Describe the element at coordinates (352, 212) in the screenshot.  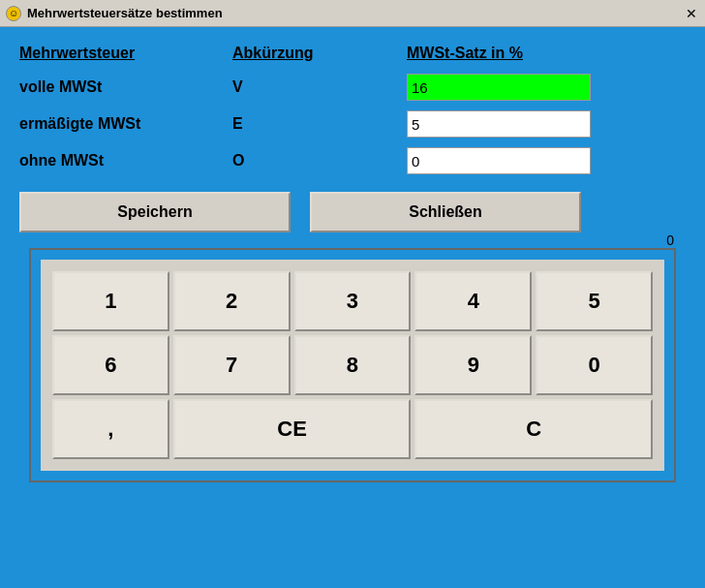
I see `button-row: Speichern Schließen` at that location.